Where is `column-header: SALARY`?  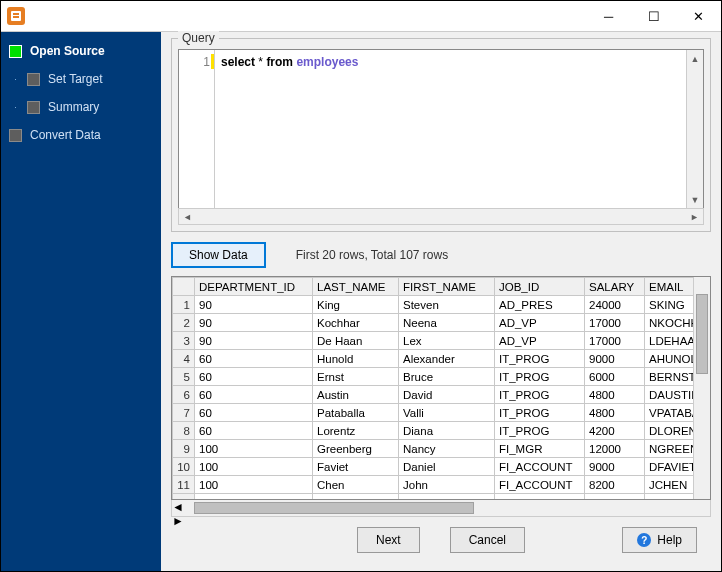
column-header: SALARY is located at coordinates (615, 287).